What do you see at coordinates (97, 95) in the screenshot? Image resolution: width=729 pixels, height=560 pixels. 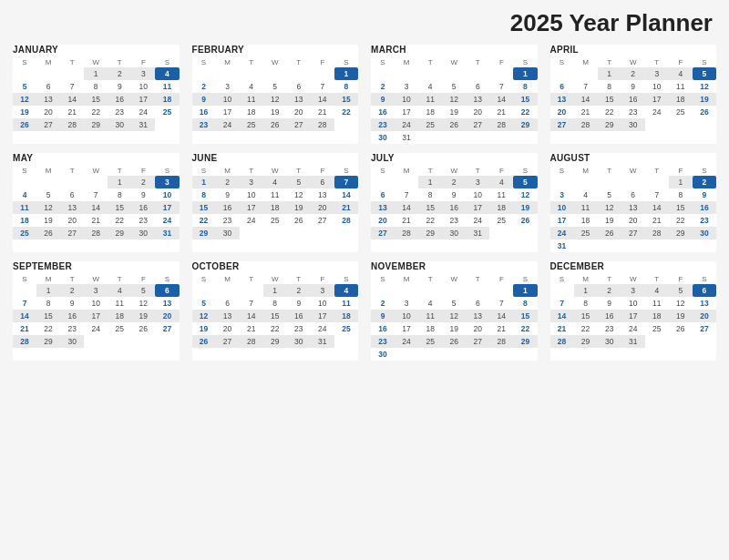 I see `month-block: JANUARYSMTWTFS12345678910111213141516171…` at bounding box center [97, 95].